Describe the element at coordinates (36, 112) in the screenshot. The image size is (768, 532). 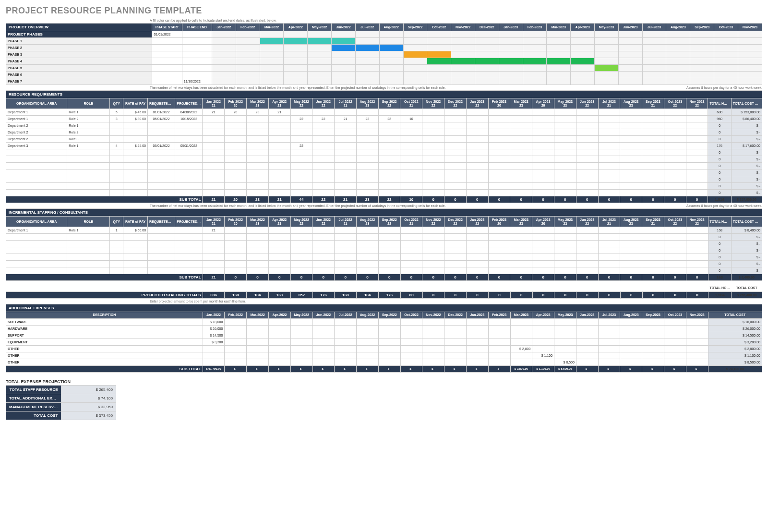
I see `cell: Department 1` at that location.